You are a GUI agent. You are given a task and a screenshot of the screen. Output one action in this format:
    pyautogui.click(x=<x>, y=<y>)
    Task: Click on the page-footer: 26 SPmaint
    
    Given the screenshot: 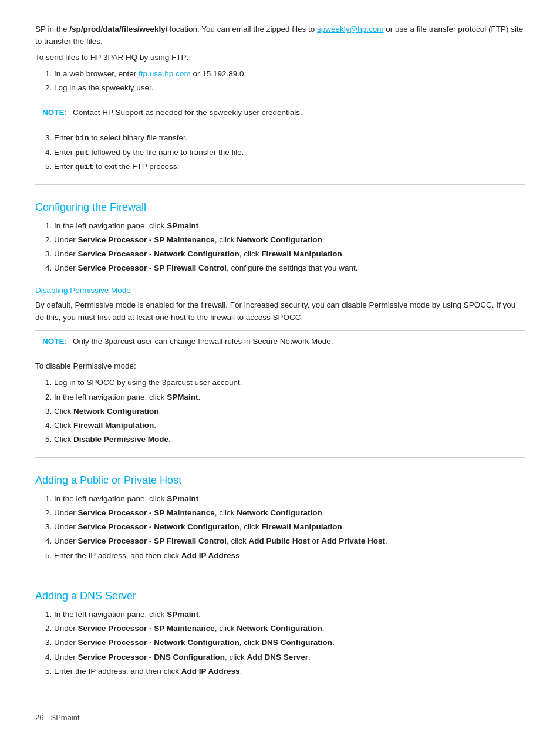 What is the action you would take?
    pyautogui.click(x=280, y=717)
    